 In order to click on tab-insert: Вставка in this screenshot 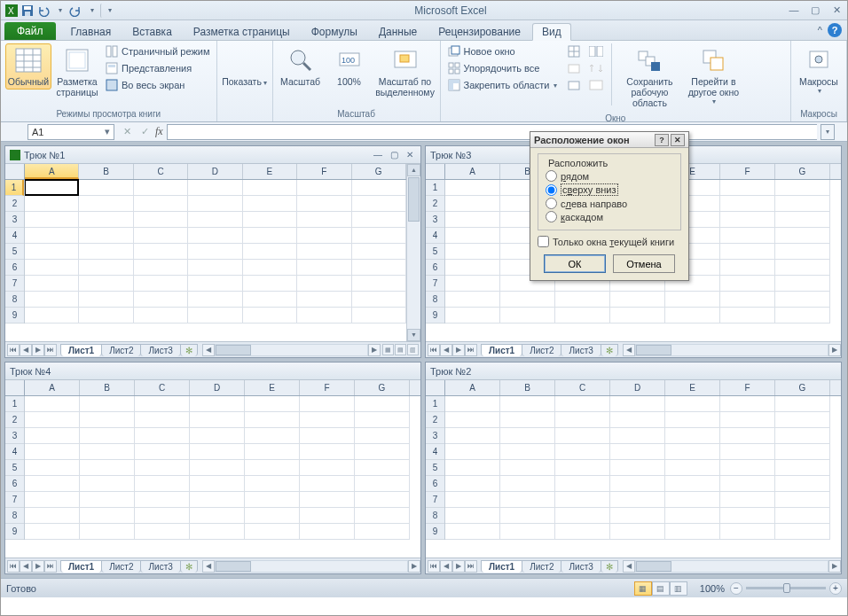, I will do `click(153, 31)`.